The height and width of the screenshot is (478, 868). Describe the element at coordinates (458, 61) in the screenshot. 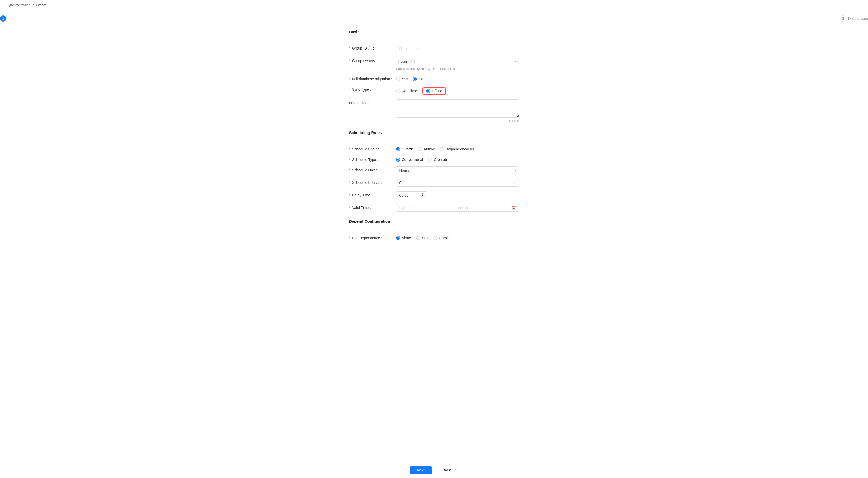

I see `group-owners-input: admin ✕ ▾` at that location.